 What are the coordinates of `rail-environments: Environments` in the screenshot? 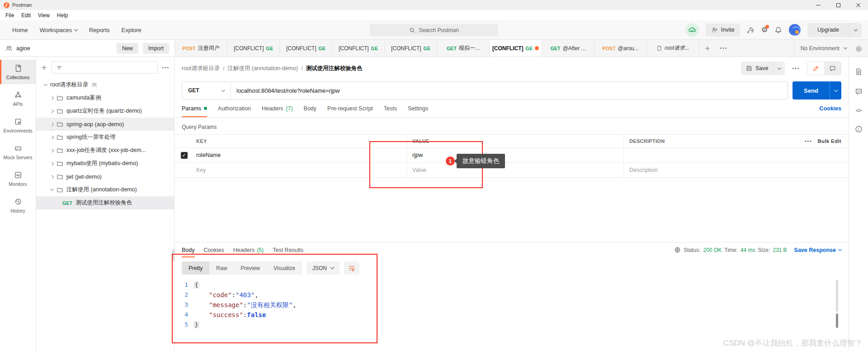 It's located at (18, 125).